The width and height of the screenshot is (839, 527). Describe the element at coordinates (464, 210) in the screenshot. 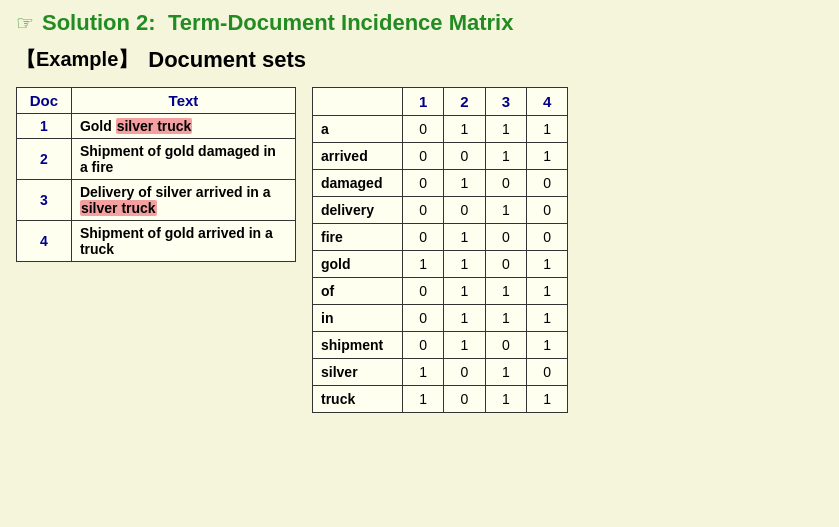

I see `matrix-val-delivery-2: 0` at that location.